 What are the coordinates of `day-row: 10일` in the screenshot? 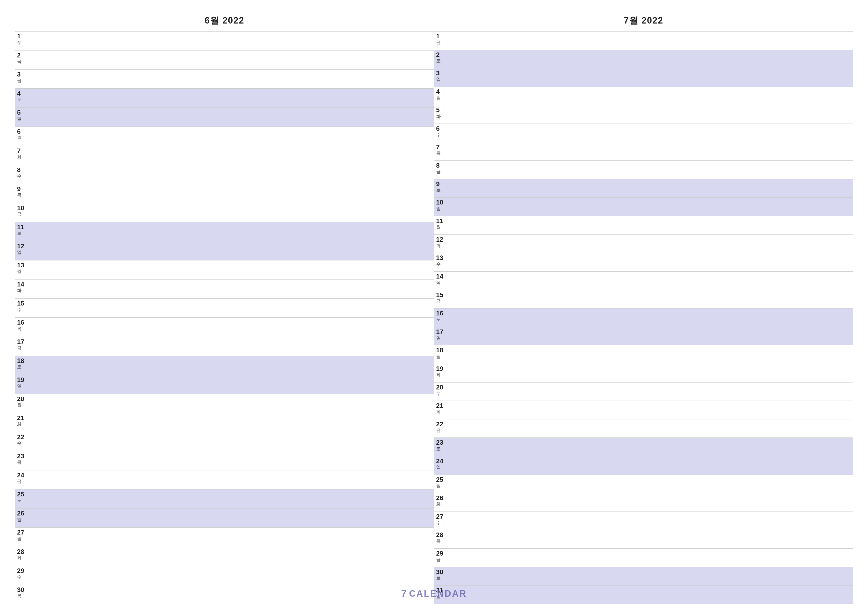 It's located at (644, 207).